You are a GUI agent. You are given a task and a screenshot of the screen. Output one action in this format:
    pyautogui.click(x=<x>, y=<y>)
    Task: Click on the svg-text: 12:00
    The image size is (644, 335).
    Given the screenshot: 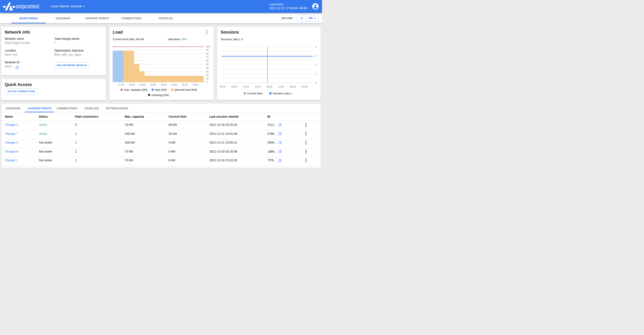 What is the action you would take?
    pyautogui.click(x=246, y=87)
    